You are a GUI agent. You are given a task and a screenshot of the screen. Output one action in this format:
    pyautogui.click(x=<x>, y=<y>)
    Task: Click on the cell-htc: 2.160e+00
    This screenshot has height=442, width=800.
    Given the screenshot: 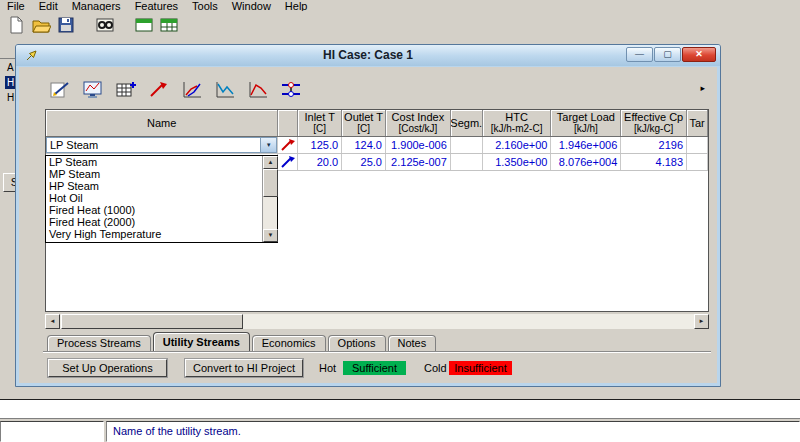 What is the action you would take?
    pyautogui.click(x=518, y=145)
    